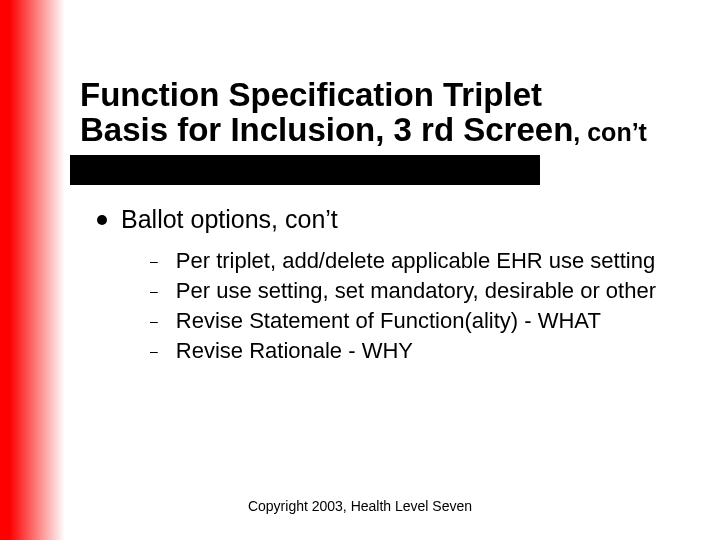 Image resolution: width=720 pixels, height=540 pixels. Describe the element at coordinates (416, 261) in the screenshot. I see `list-item-text: Per triplet, add/delete applicable EHR u…` at that location.